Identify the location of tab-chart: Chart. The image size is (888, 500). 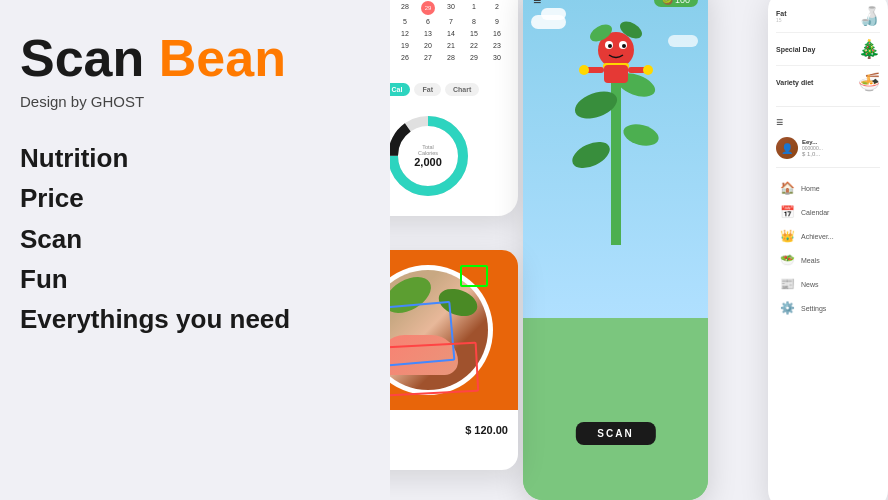
(462, 90).